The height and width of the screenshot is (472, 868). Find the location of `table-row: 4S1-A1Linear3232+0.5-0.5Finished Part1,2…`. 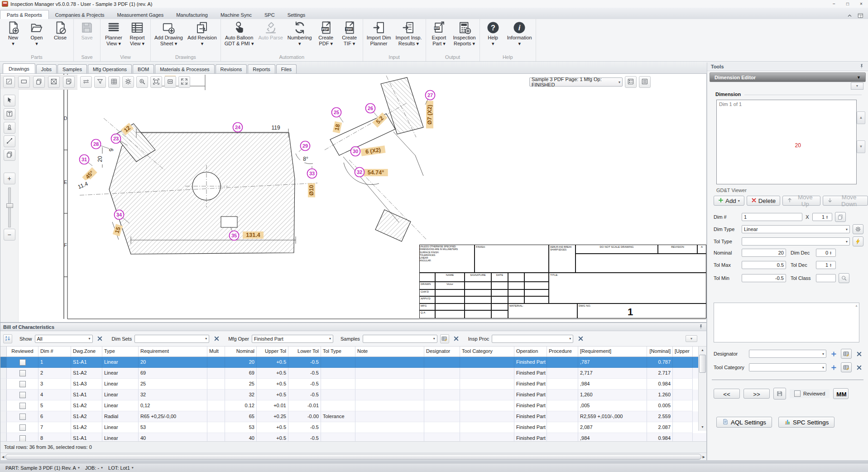

table-row: 4S1-A1Linear3232+0.5-0.5Finished Part1,2… is located at coordinates (353, 395).